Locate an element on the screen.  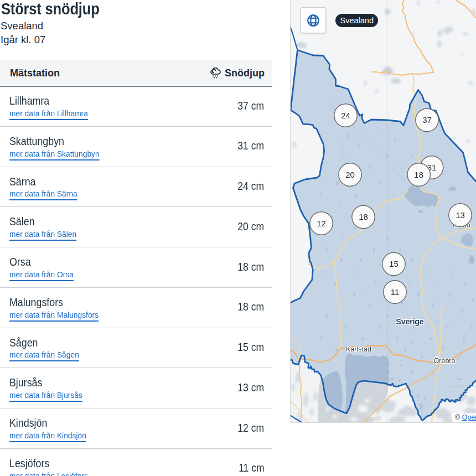
svg-text: 37 is located at coordinates (427, 120).